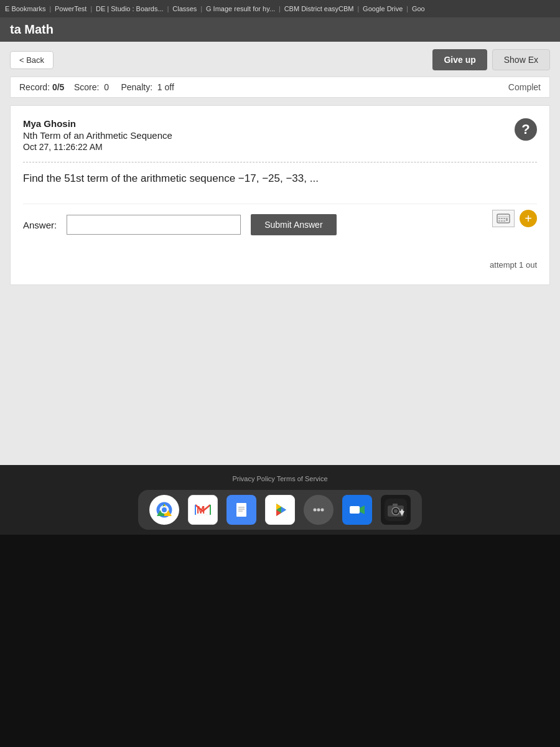 The width and height of the screenshot is (560, 747). Describe the element at coordinates (525, 87) in the screenshot. I see `complete-text: Complet` at that location.